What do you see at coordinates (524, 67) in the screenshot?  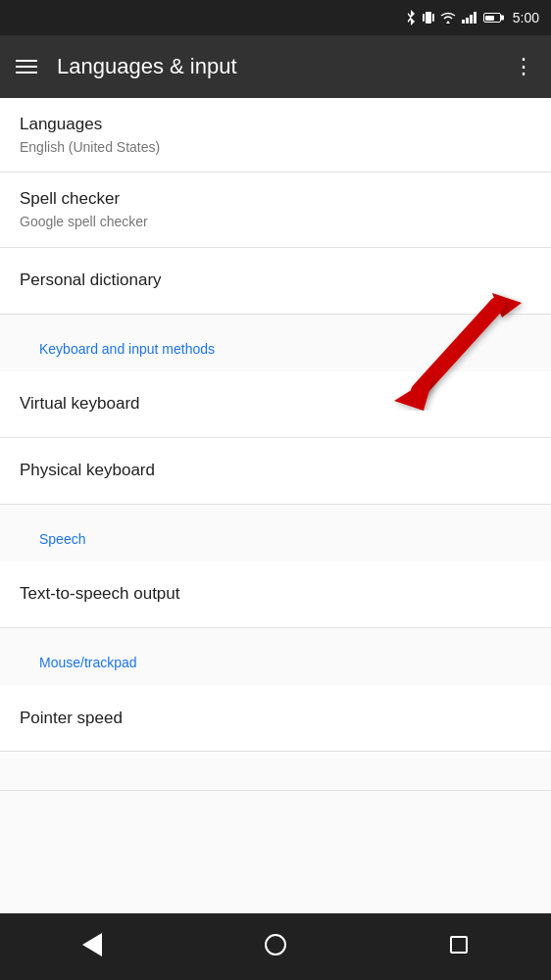 I see `more-options-icon: ⋮` at bounding box center [524, 67].